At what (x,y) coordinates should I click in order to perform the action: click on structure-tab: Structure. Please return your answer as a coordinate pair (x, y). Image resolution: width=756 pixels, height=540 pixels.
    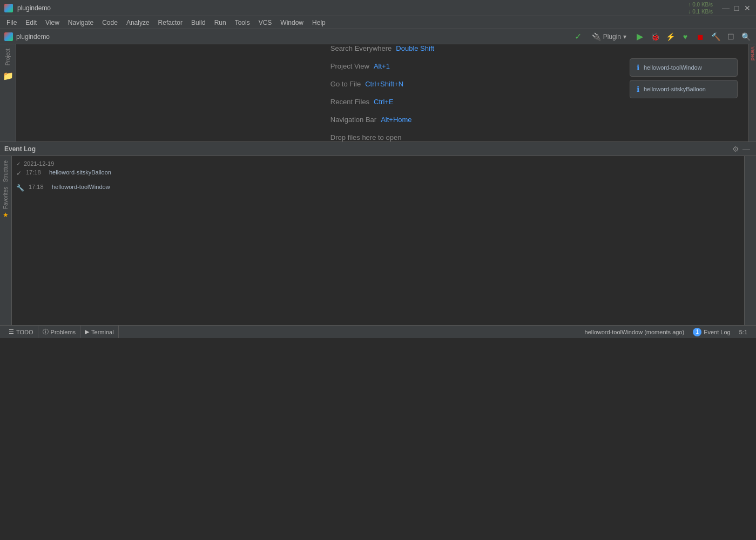
    Looking at the image, I should click on (5, 172).